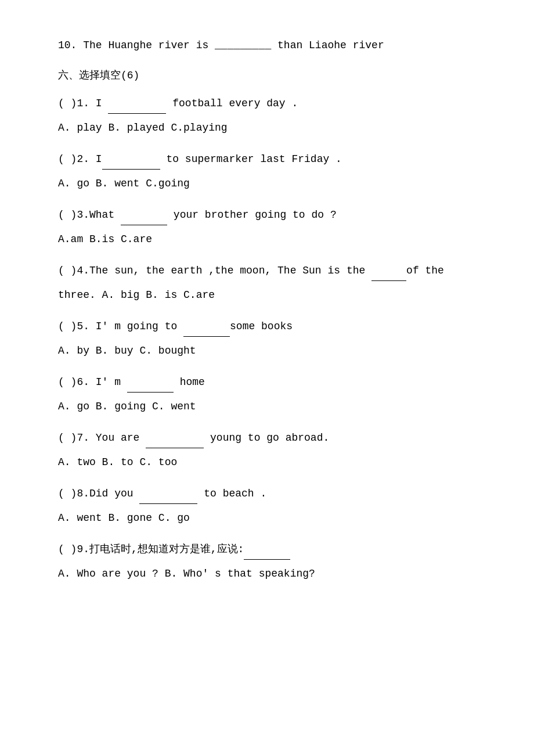 The width and height of the screenshot is (534, 756). I want to click on question-3-text: ( )3.What your brother going to do ?, so click(273, 215).